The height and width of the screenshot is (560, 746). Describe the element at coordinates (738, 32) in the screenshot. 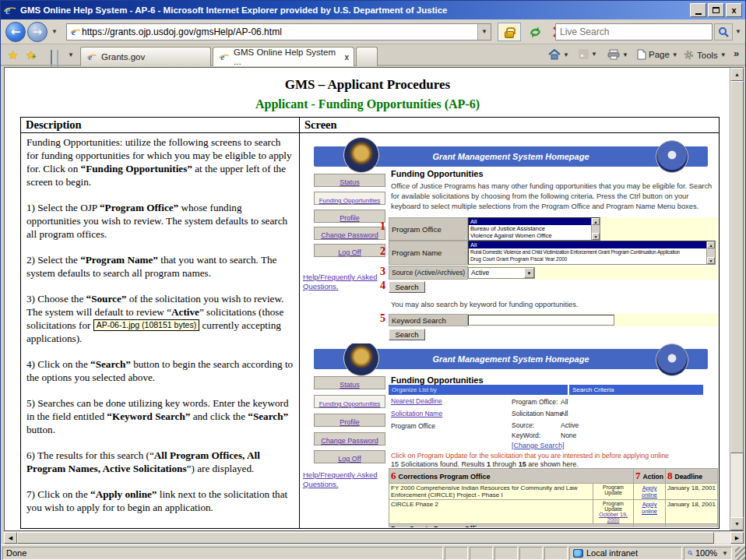

I see `search-options-dropdown-icon: ▼` at that location.